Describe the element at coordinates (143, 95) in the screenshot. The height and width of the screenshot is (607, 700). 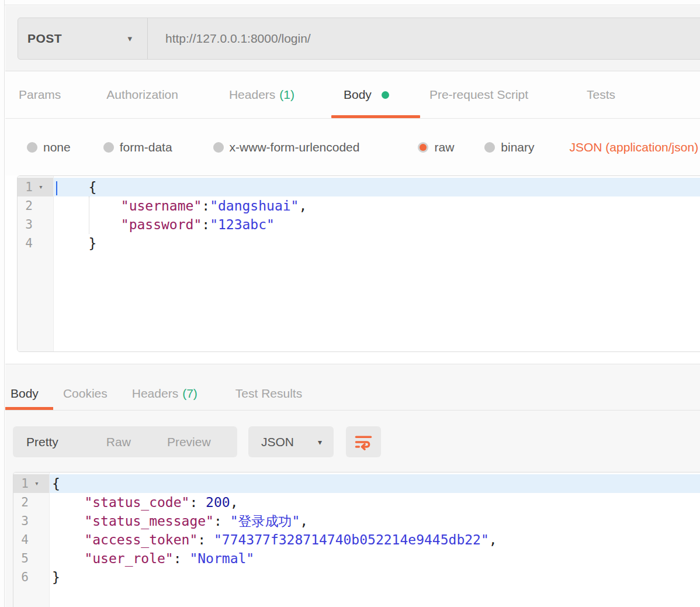
I see `tab-authorization-label: Authorization` at that location.